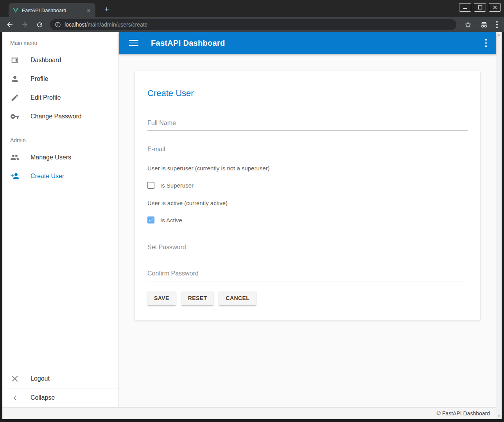  I want to click on key-icon, so click(15, 116).